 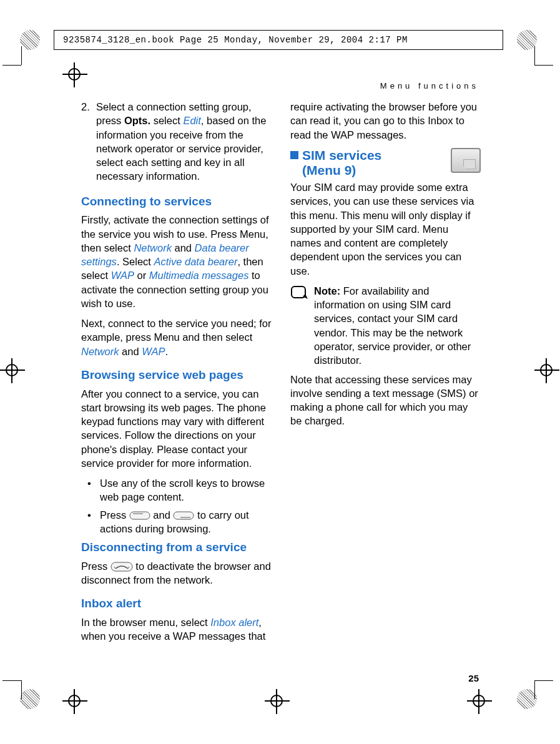 I want to click on text: Next, connect to the service you need; f…, so click(x=176, y=330).